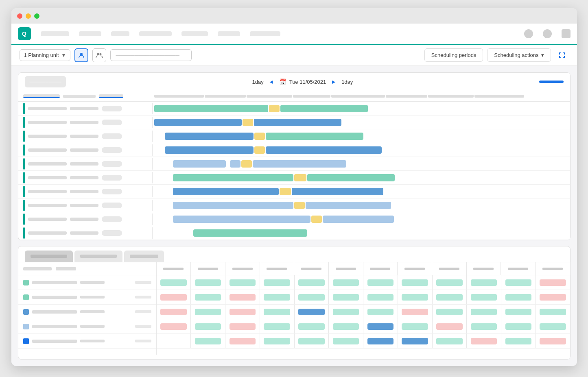 Image resolution: width=588 pixels, height=377 pixels. Describe the element at coordinates (347, 82) in the screenshot. I see `nav-period-right: 1day` at that location.